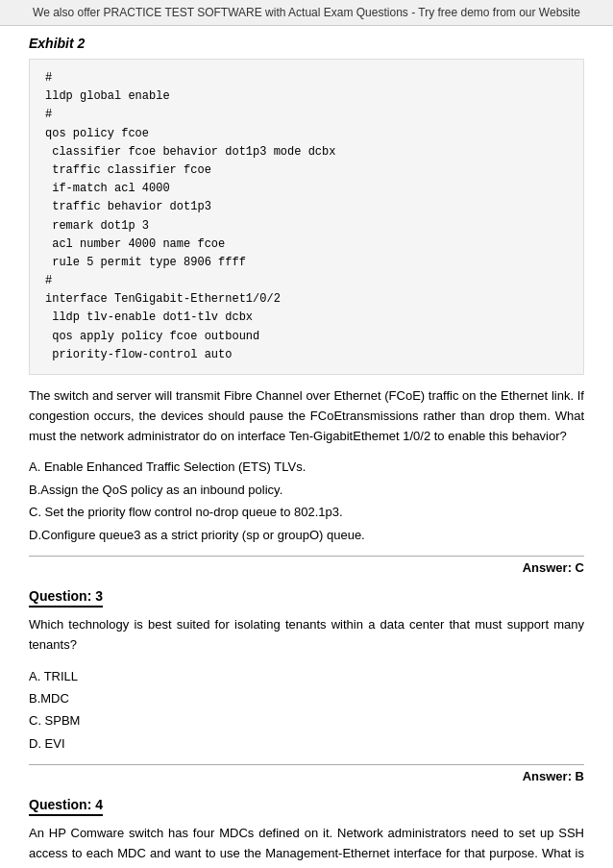 The image size is (613, 868). What do you see at coordinates (306, 336) in the screenshot?
I see `code-line-15: qos apply policy fcoe outbound` at bounding box center [306, 336].